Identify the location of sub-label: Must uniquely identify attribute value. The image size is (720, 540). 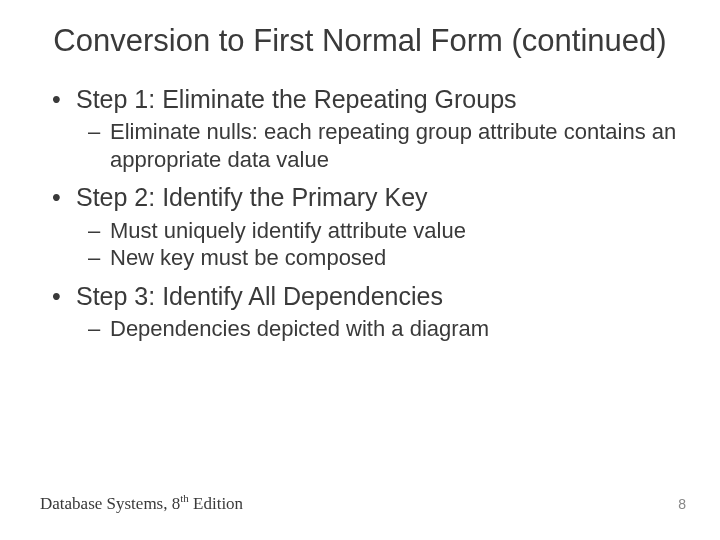
(288, 231).